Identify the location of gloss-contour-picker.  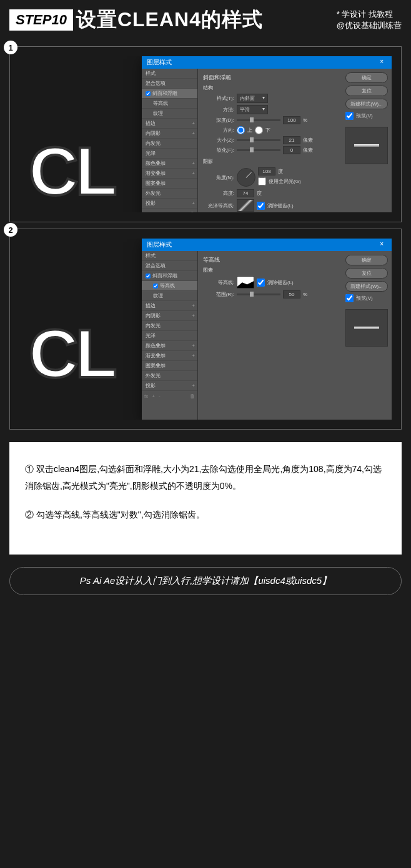
(245, 205).